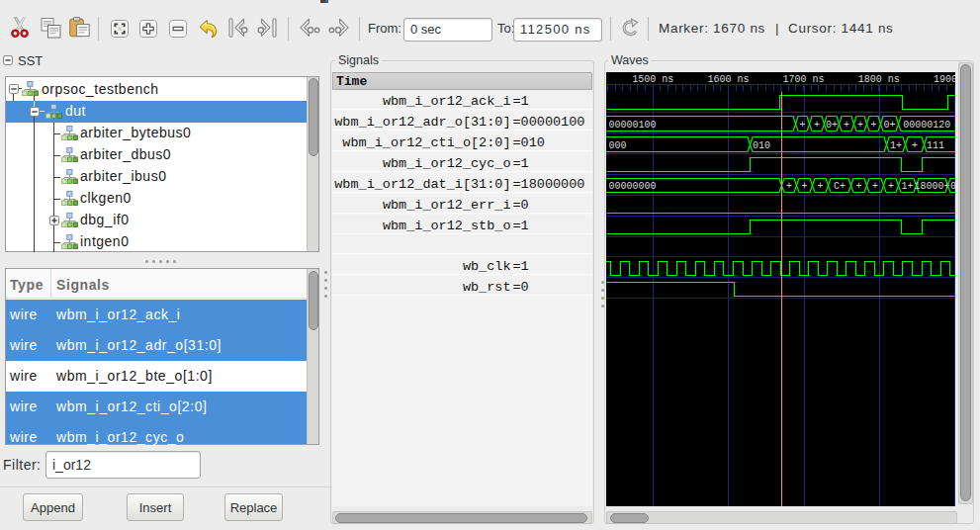 The image size is (980, 530). Describe the element at coordinates (944, 79) in the screenshot. I see `svg-text: 1900 ns` at that location.